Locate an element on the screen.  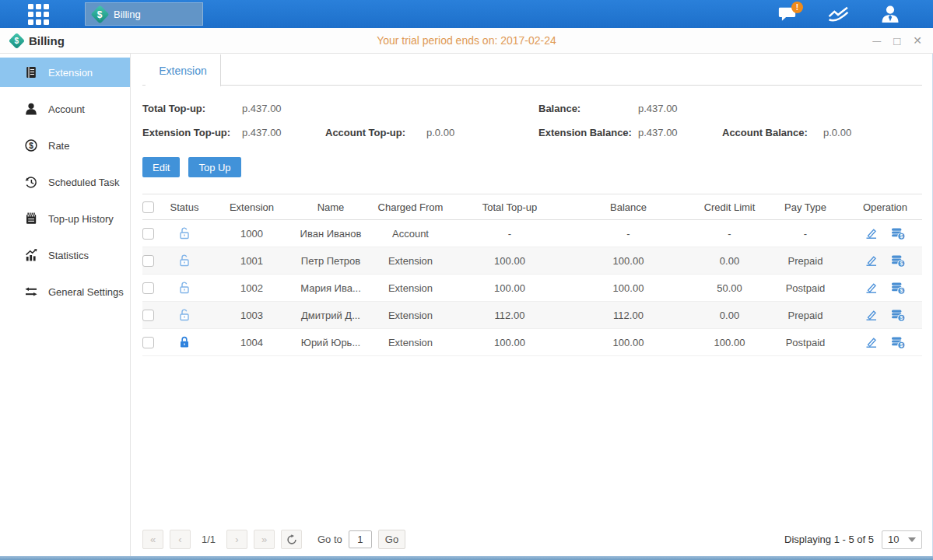
cell-name: Юрий Юрь... is located at coordinates (331, 342).